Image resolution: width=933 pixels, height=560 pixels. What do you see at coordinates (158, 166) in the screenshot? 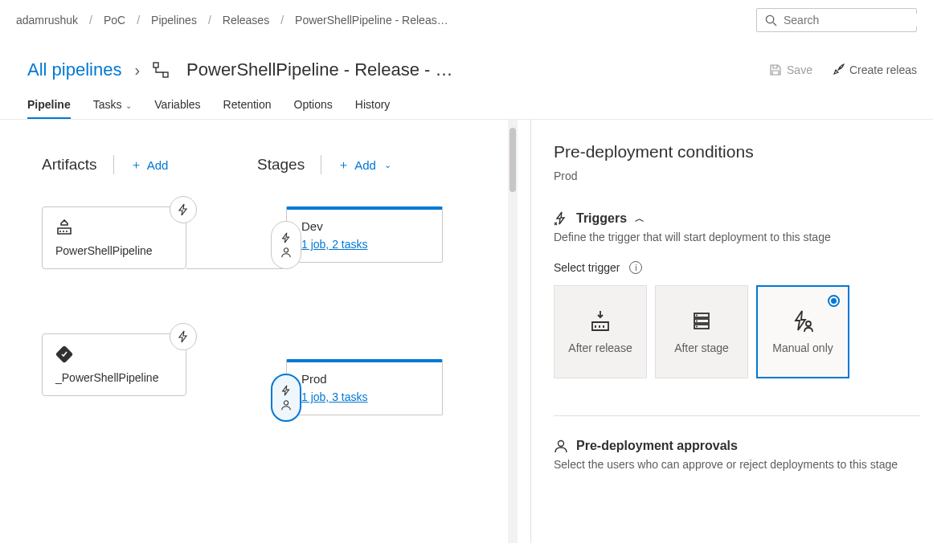
I see `add-artifact-label: Add` at bounding box center [158, 166].